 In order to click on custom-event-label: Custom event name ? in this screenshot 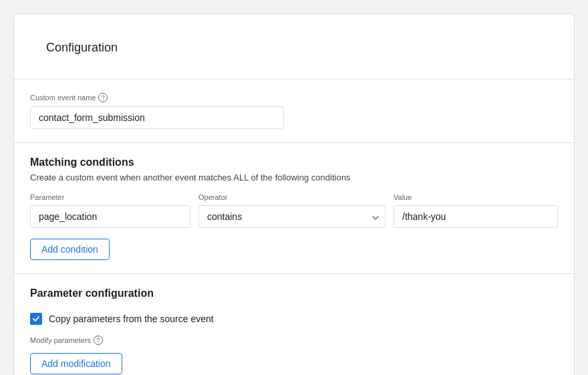, I will do `click(294, 98)`.